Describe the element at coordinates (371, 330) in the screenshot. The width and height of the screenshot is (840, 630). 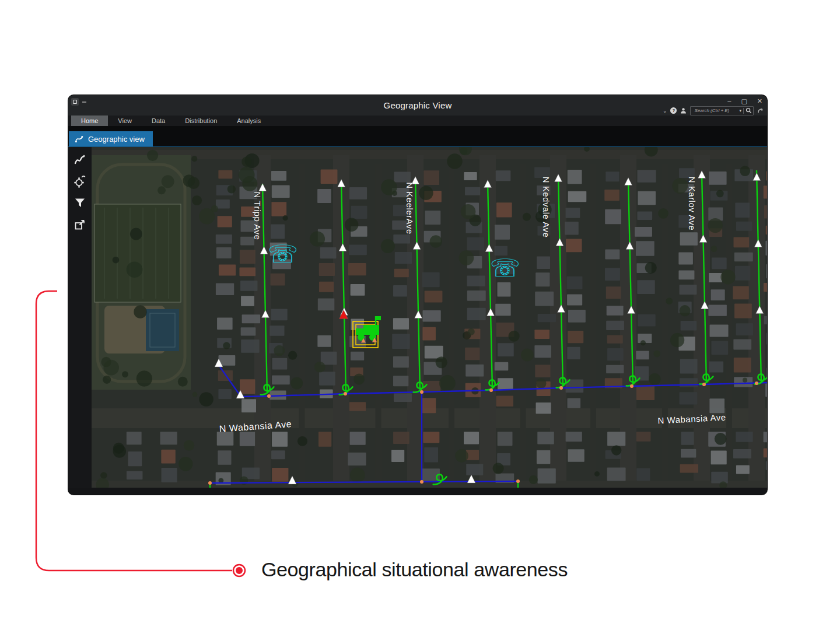
I see `vehicle-body` at that location.